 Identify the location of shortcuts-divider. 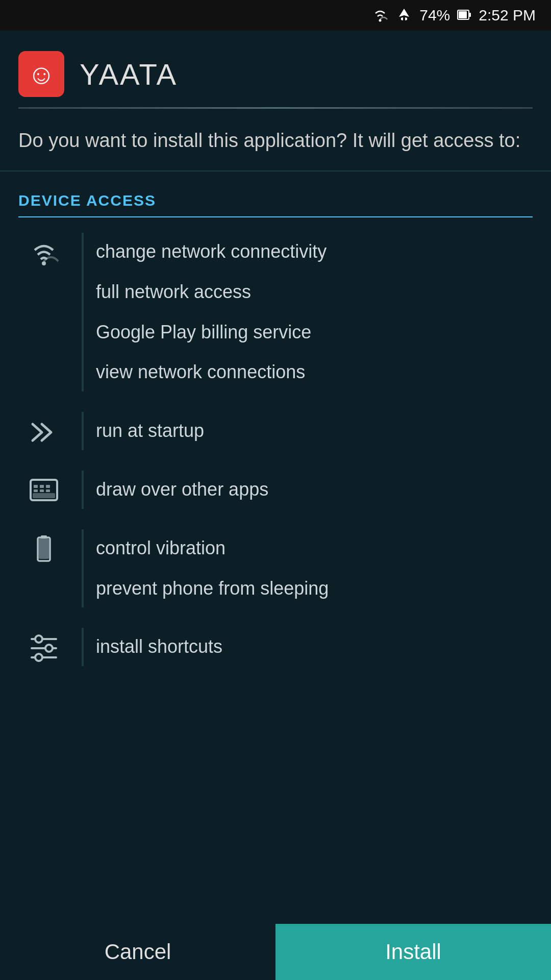
(83, 647).